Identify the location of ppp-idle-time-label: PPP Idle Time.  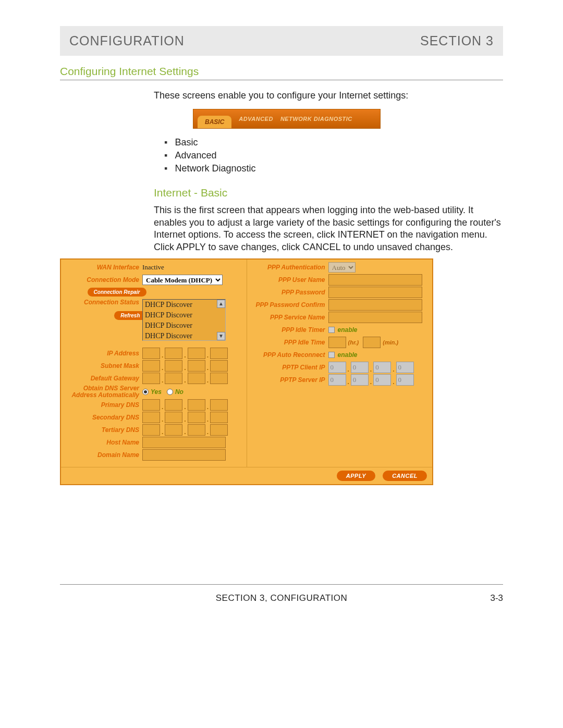
(289, 343).